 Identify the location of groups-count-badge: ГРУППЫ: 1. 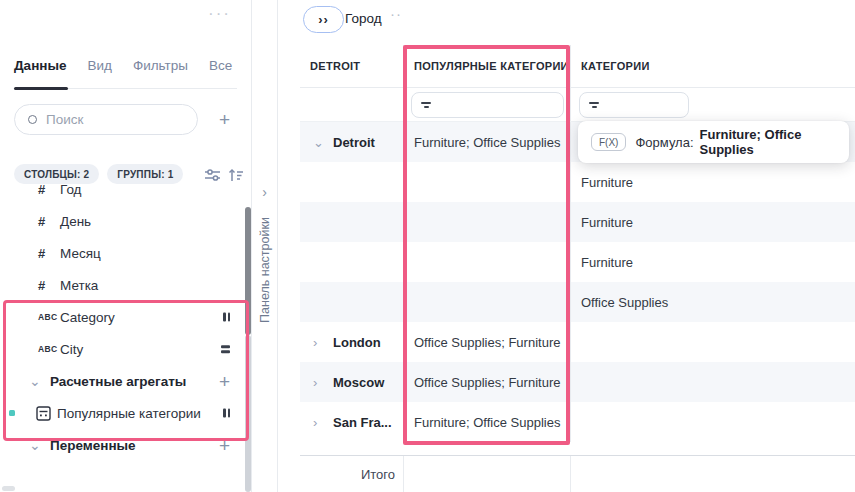
(145, 174).